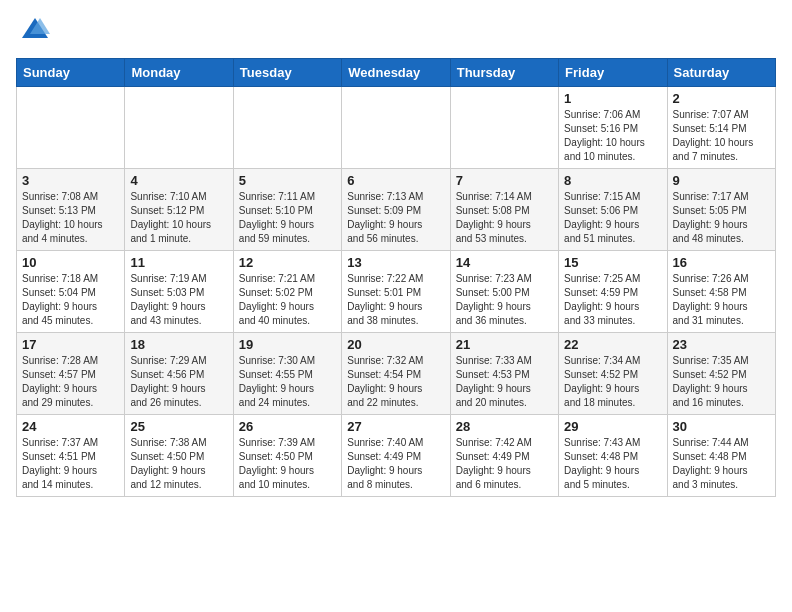 Image resolution: width=792 pixels, height=612 pixels. What do you see at coordinates (504, 218) in the screenshot?
I see `day-info: Sunrise: 7:14 AM Sunset: 5:08 PM Dayligh…` at bounding box center [504, 218].